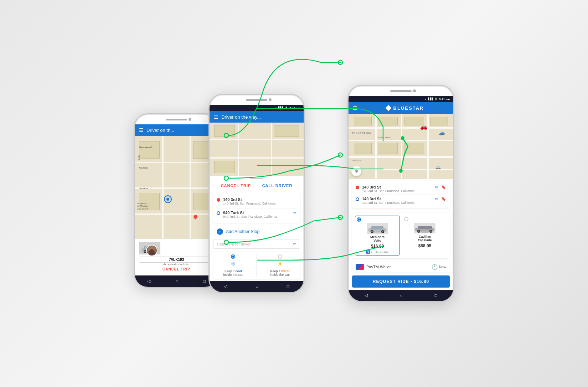 The height and width of the screenshot is (387, 588). Describe the element at coordinates (440, 199) in the screenshot. I see `phone3-dropoff-actions: ✏ 🔖` at that location.